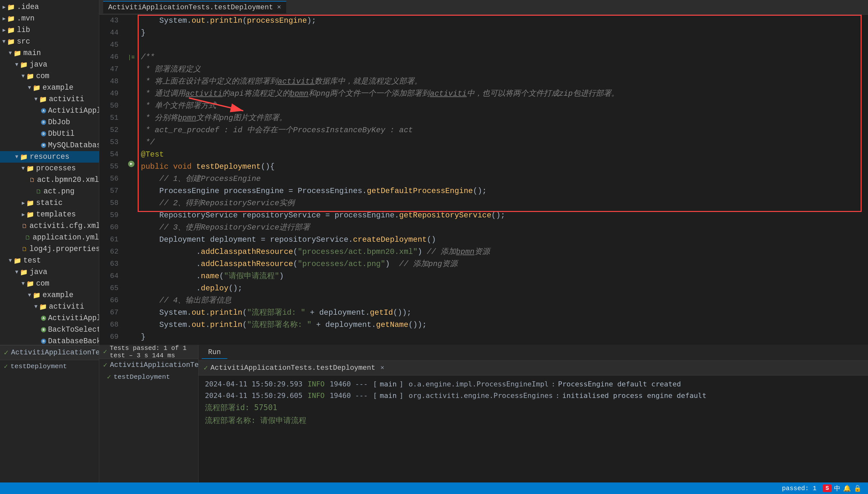  I want to click on pass-label: Tests passed: 1 of 1 test – 3 s 144 ms, so click(152, 352).